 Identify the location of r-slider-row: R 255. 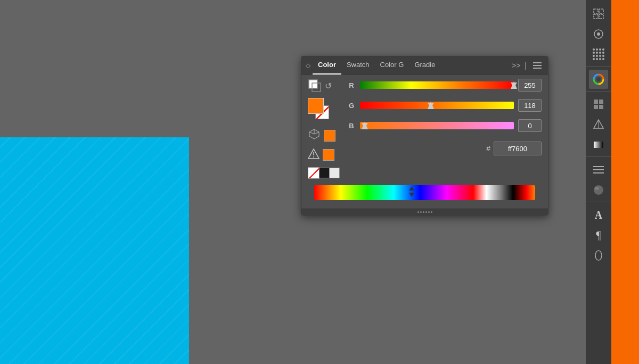
(444, 85).